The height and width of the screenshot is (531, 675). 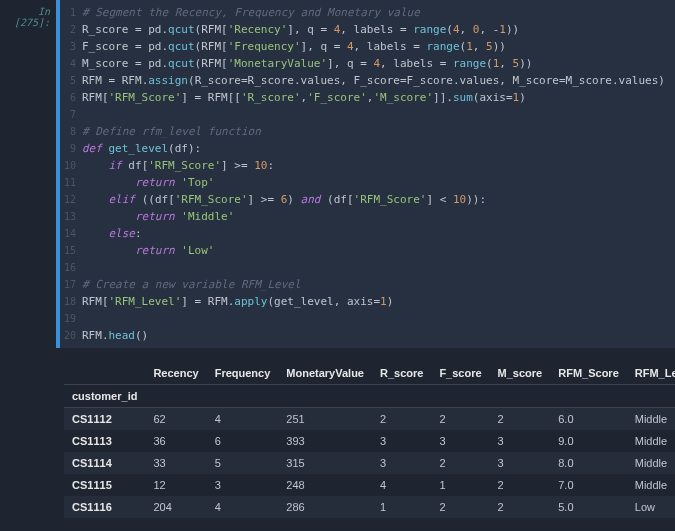 What do you see at coordinates (368, 234) in the screenshot?
I see `code-line: 14 else:` at bounding box center [368, 234].